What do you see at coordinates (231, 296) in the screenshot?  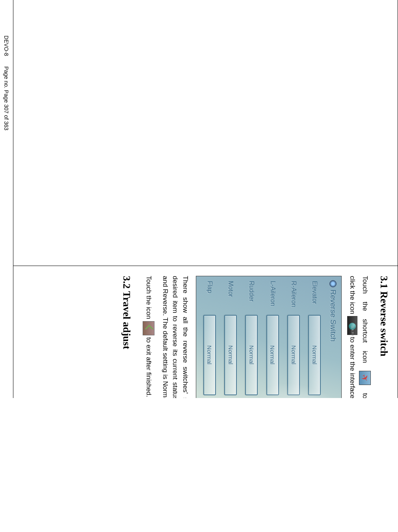 I see `channel-label: Motor` at bounding box center [231, 296].